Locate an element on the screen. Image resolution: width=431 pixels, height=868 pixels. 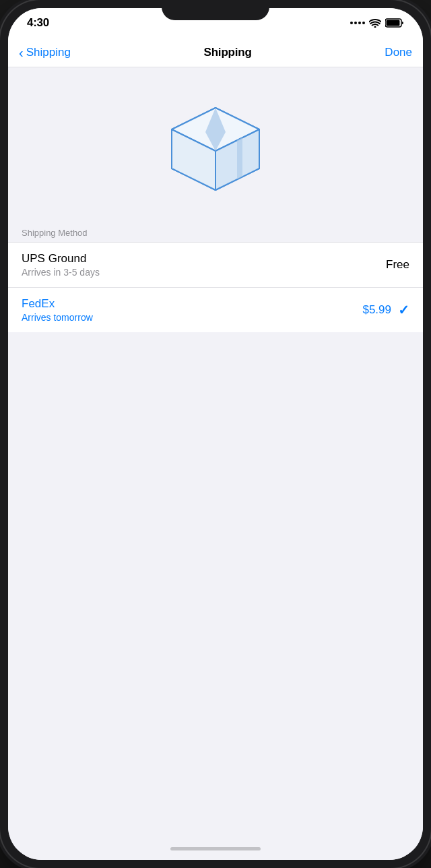
fedex-option: FedEx Arrives tomorrow $5.99 ✓ is located at coordinates (216, 310).